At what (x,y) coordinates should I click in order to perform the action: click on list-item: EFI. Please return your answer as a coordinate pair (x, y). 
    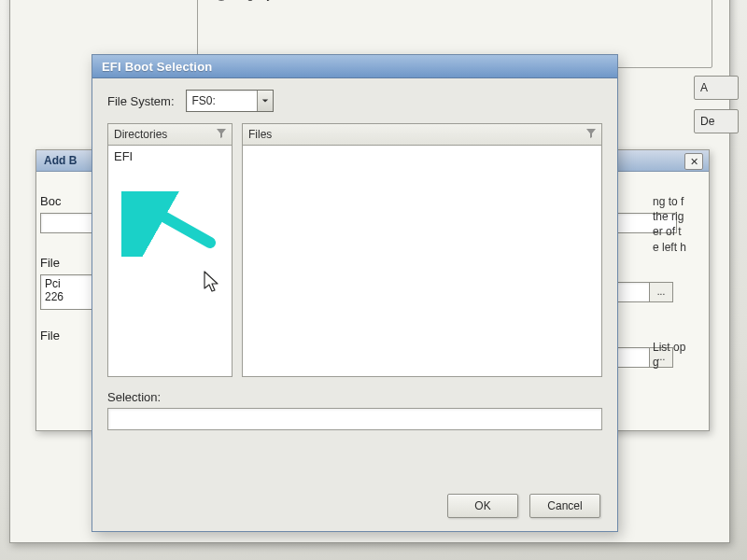
    Looking at the image, I should click on (170, 157).